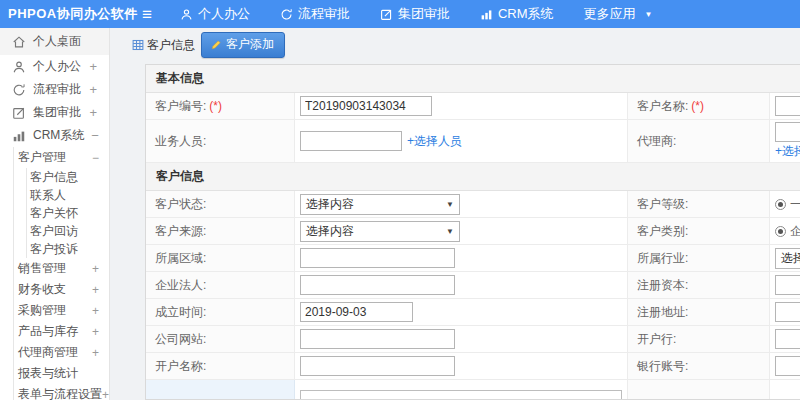 This screenshot has width=800, height=400. I want to click on customer-name-input, so click(788, 106).